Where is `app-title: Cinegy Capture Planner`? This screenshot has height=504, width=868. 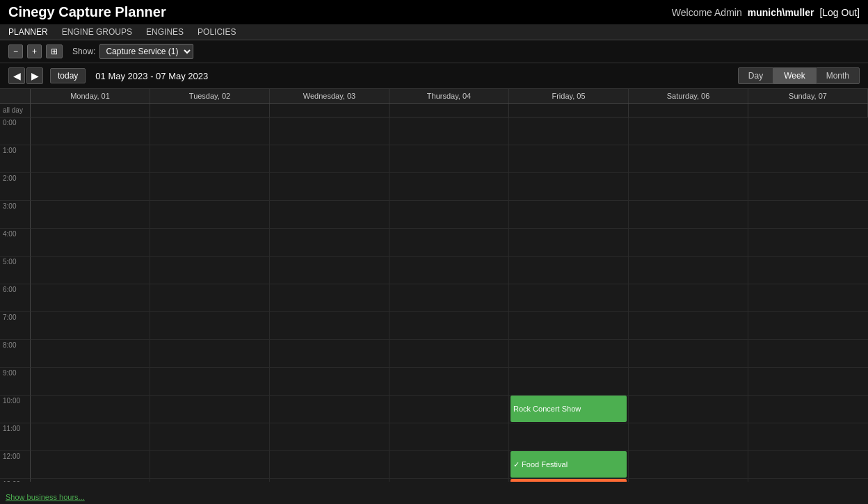 app-title: Cinegy Capture Planner is located at coordinates (88, 13).